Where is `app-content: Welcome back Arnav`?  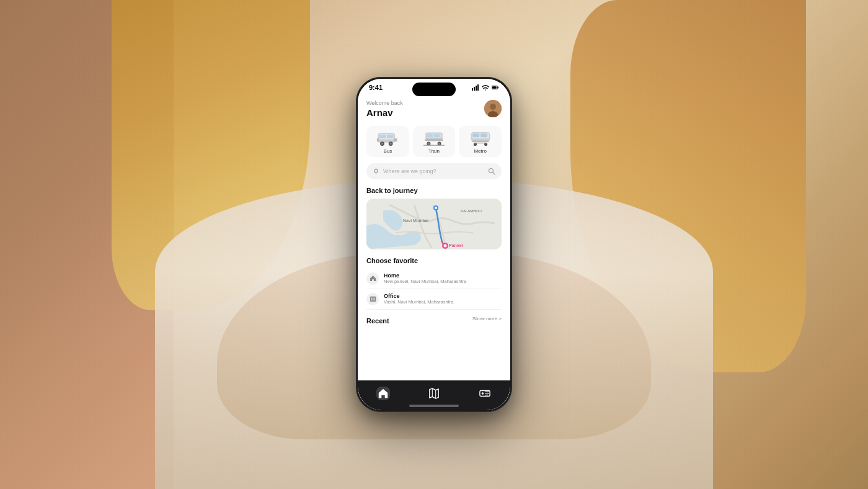
app-content: Welcome back Arnav is located at coordinates (434, 249).